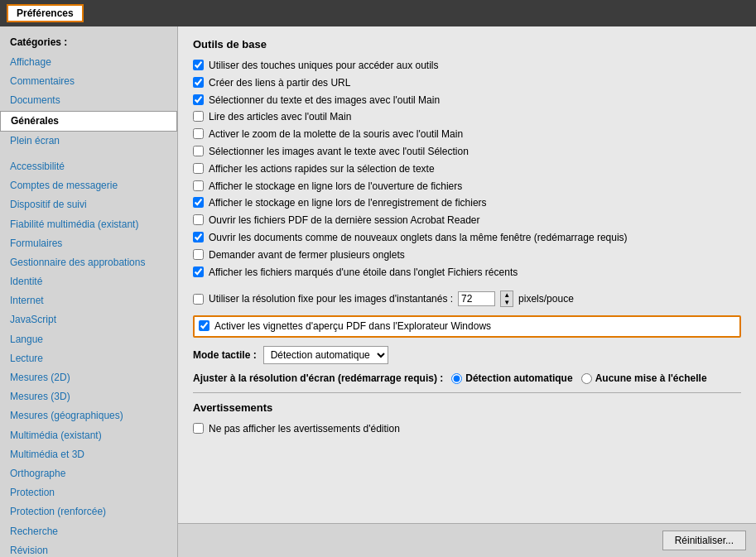  What do you see at coordinates (518, 378) in the screenshot?
I see `radio-auto-label: Détection automatique` at bounding box center [518, 378].